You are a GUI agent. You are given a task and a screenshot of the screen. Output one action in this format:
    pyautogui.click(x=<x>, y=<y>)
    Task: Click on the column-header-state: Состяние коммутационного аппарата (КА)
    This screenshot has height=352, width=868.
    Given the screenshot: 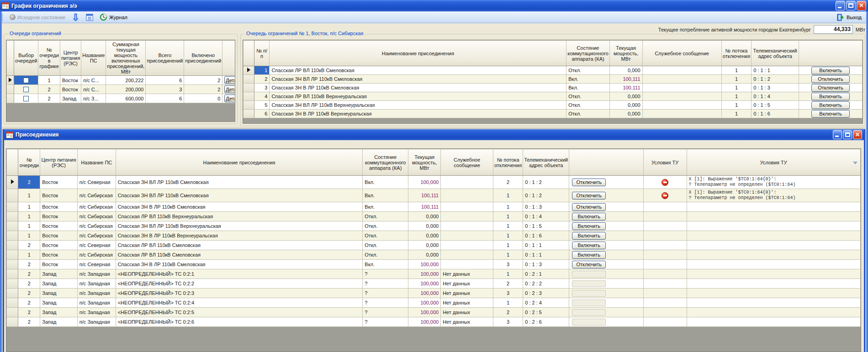 What is the action you would take?
    pyautogui.click(x=386, y=163)
    